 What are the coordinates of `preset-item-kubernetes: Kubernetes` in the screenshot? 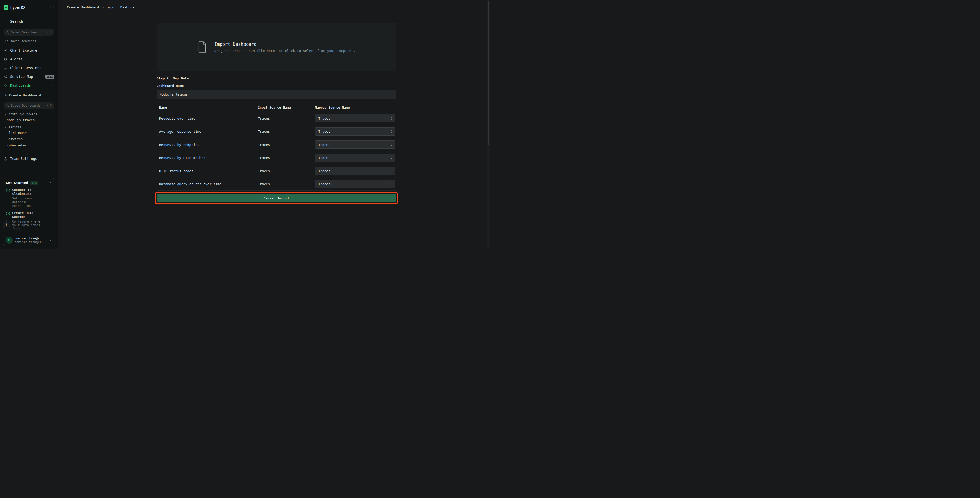 It's located at (29, 145).